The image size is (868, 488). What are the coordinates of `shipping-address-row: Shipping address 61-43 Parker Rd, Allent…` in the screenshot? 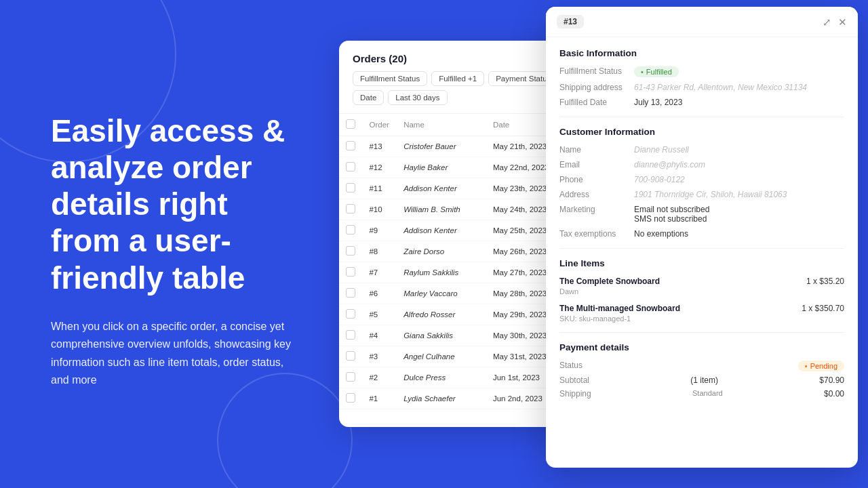 It's located at (702, 87).